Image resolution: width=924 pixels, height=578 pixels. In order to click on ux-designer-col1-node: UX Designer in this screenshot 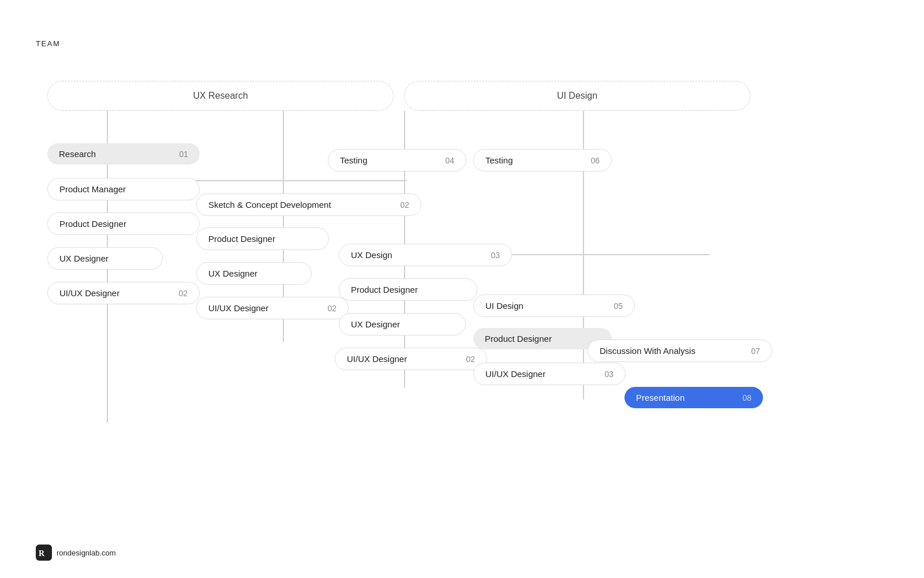, I will do `click(105, 259)`.